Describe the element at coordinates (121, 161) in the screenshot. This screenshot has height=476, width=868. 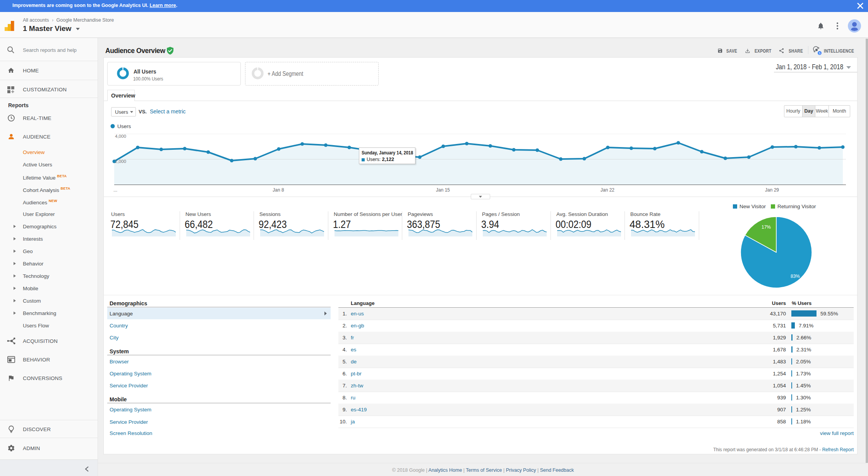
I see `svg-text: 2,000` at that location.